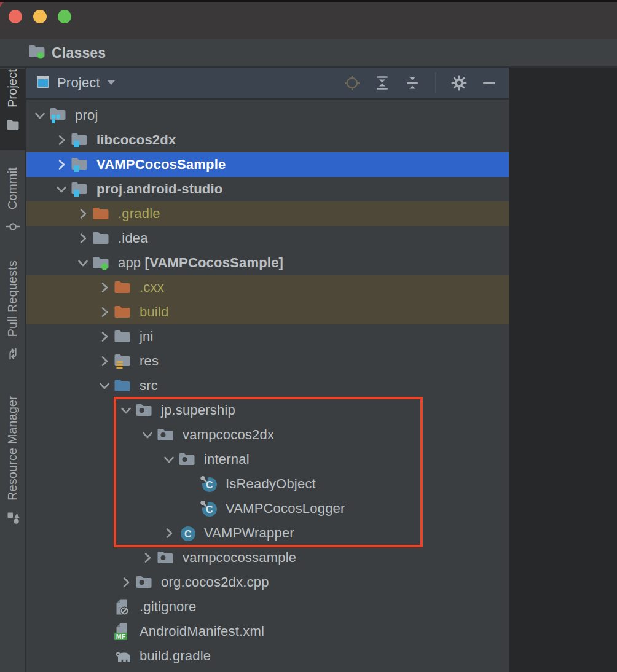  Describe the element at coordinates (65, 17) in the screenshot. I see `zoom-window-button` at that location.